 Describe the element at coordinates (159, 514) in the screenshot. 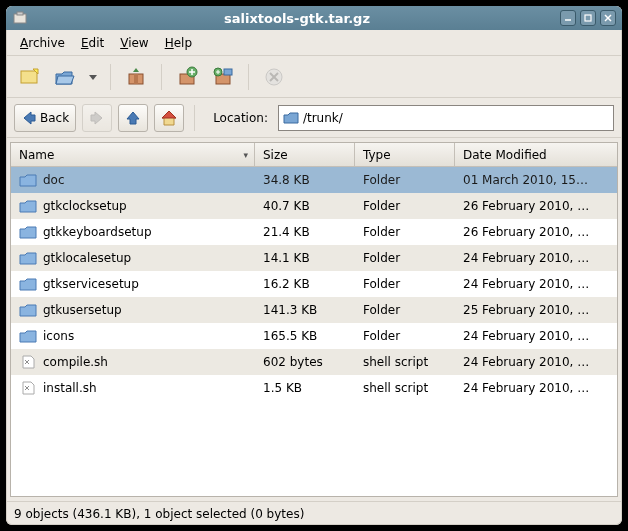

I see `status-text: 9 objects (436.1 KB), 1 object selected …` at that location.